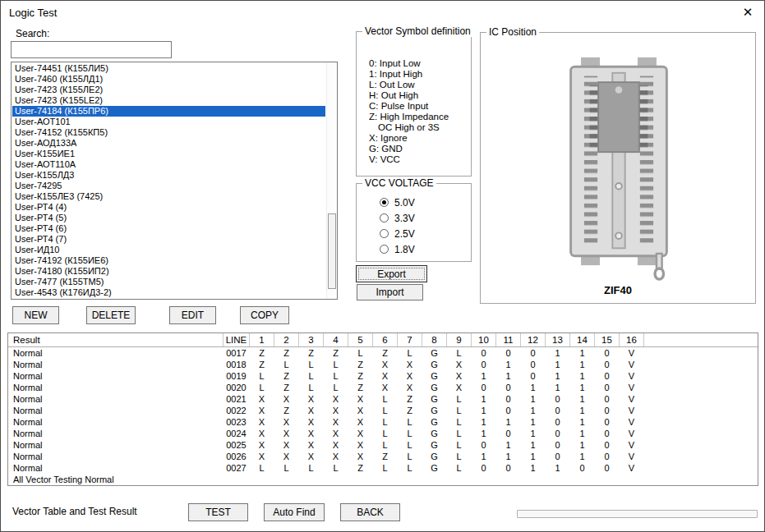  I want to click on column-header-LINE: LINE, so click(237, 340).